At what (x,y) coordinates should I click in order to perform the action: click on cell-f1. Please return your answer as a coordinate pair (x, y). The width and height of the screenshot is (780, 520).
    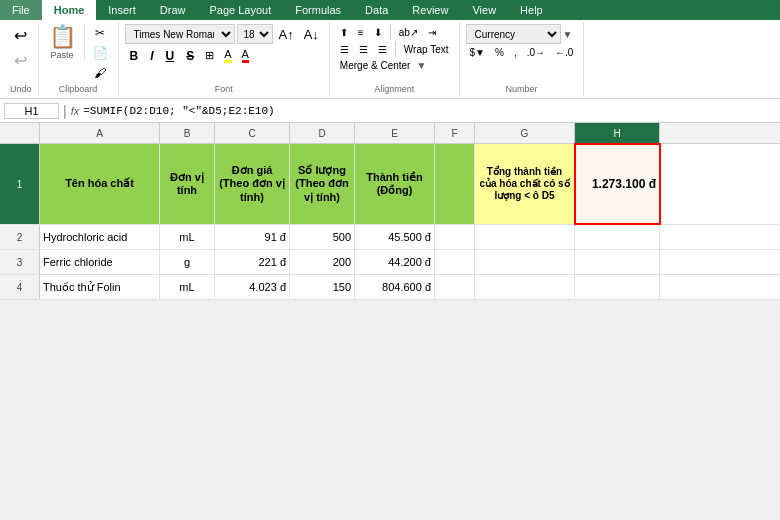
    Looking at the image, I should click on (455, 184).